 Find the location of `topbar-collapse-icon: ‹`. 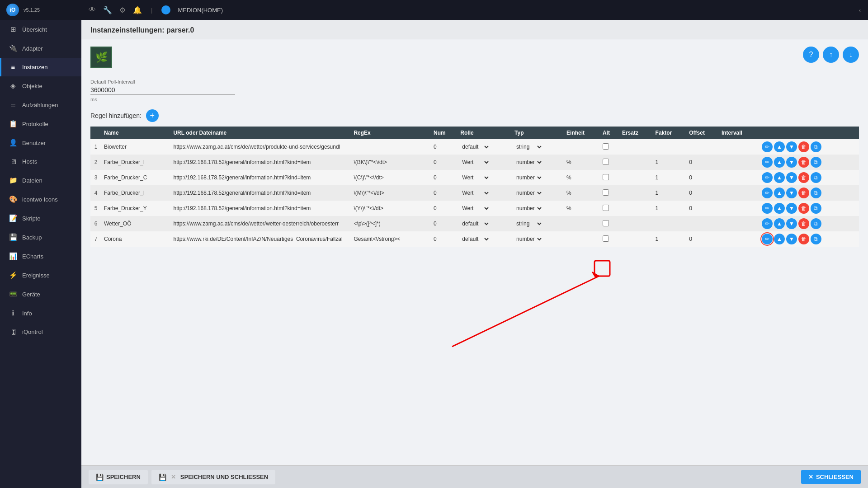

topbar-collapse-icon: ‹ is located at coordinates (860, 10).